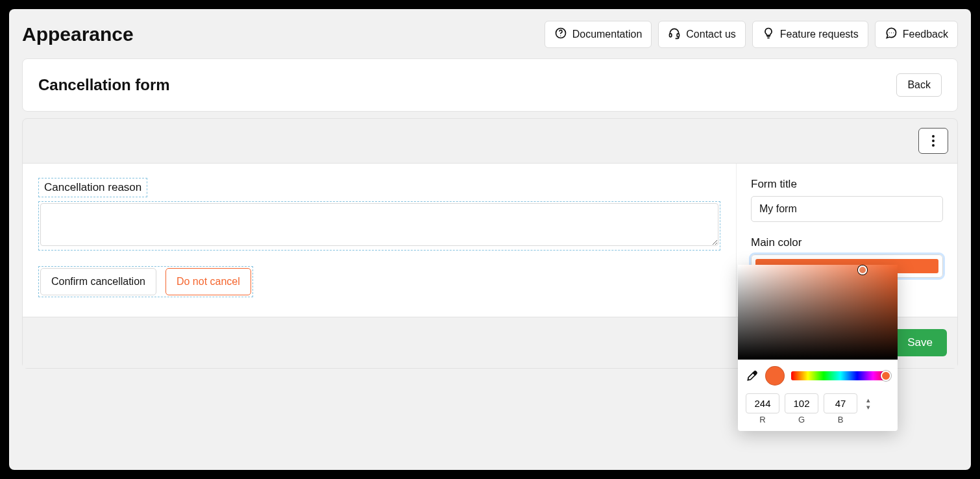 Image resolution: width=980 pixels, height=479 pixels. Describe the element at coordinates (145, 282) in the screenshot. I see `editable-button-group: Confirm cancellation Do not cancel` at that location.